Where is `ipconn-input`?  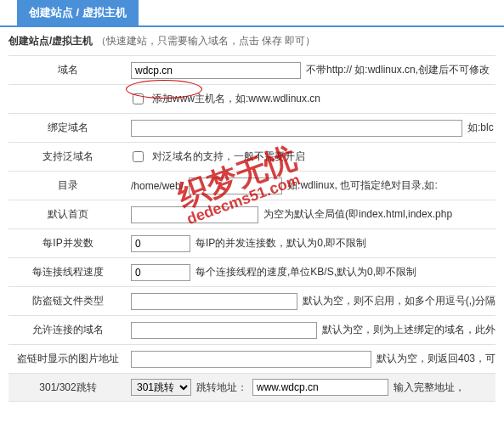 ipconn-input is located at coordinates (161, 244).